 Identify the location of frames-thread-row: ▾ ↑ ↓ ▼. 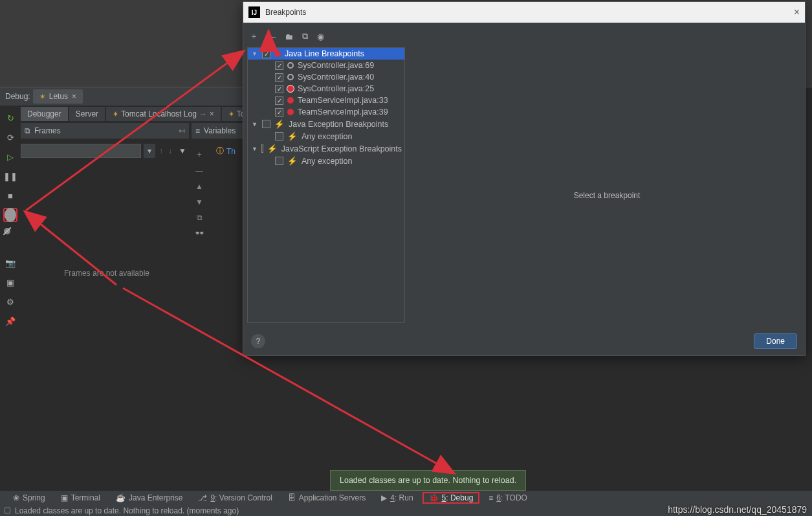
(105, 151).